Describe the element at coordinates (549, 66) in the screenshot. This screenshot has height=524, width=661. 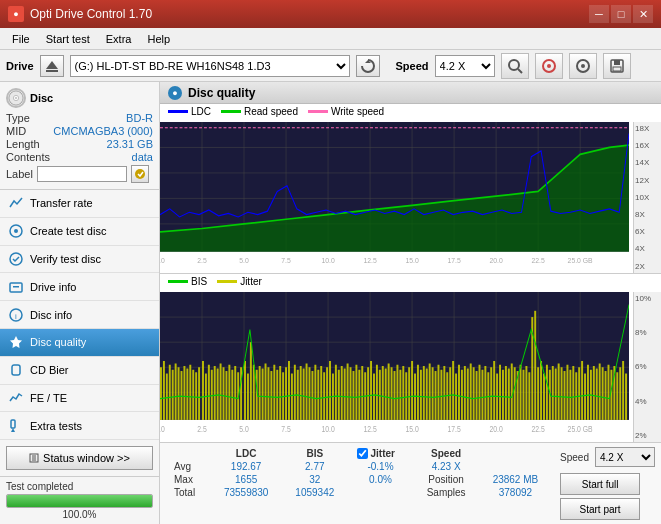
I see `disc-write-icon` at that location.